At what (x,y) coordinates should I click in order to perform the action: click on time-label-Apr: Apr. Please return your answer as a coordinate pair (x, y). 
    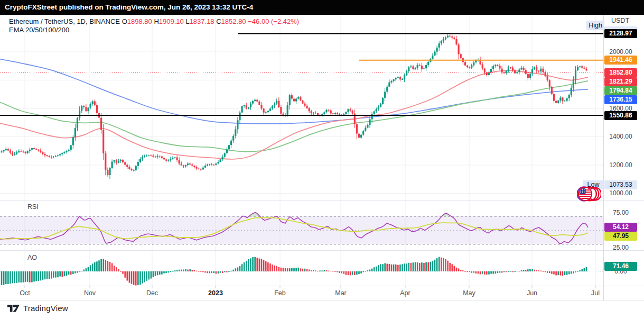
    Looking at the image, I should click on (405, 293).